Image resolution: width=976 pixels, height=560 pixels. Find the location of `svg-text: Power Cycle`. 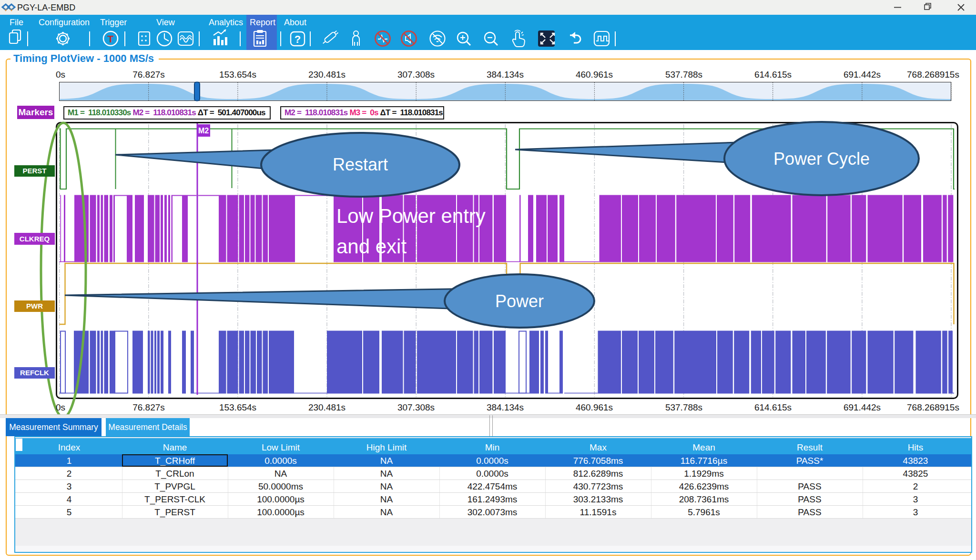

svg-text: Power Cycle is located at coordinates (822, 159).